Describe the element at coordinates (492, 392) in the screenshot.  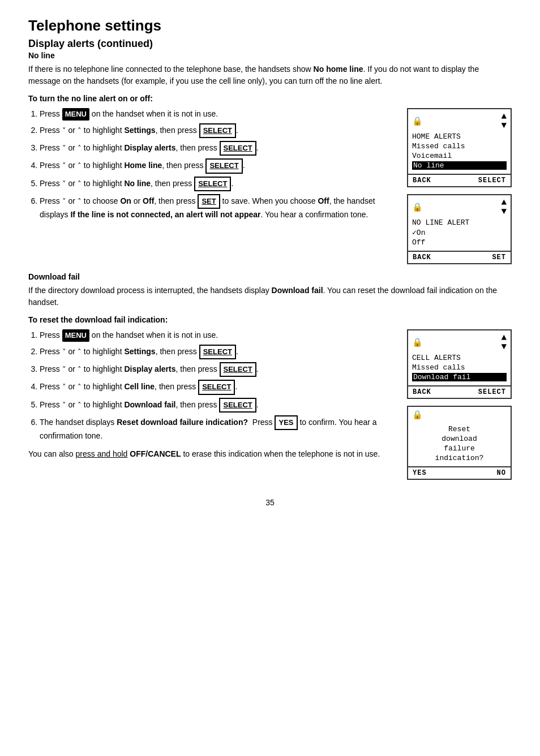
I see `footer-select-3: SELECT` at that location.